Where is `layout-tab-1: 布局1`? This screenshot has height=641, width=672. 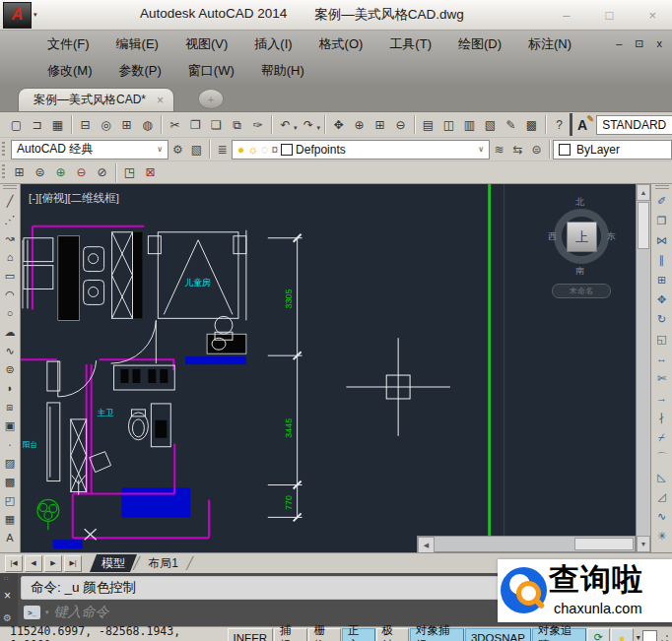
layout-tab-1: 布局1 is located at coordinates (164, 563).